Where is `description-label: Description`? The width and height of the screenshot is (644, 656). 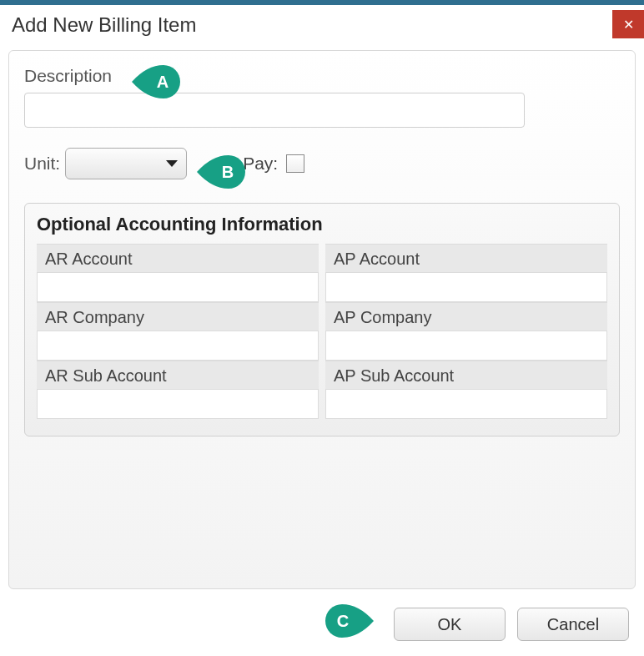
description-label: Description is located at coordinates (322, 76).